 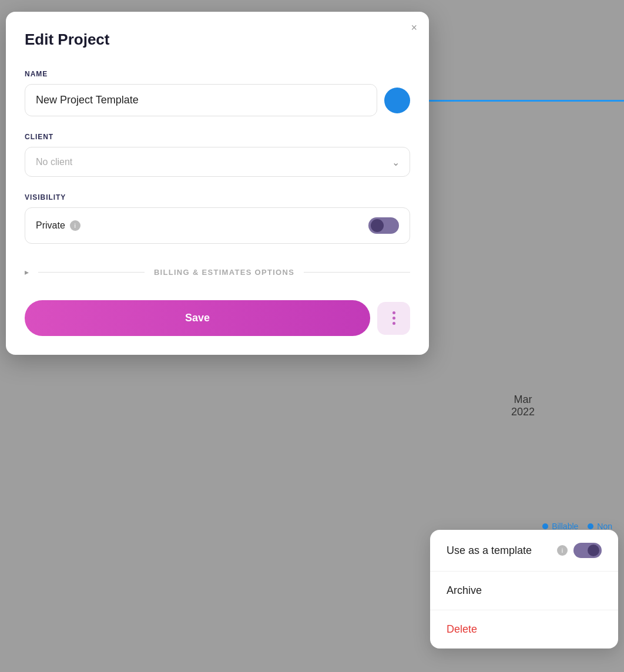 What do you see at coordinates (384, 226) in the screenshot?
I see `toggle-track` at bounding box center [384, 226].